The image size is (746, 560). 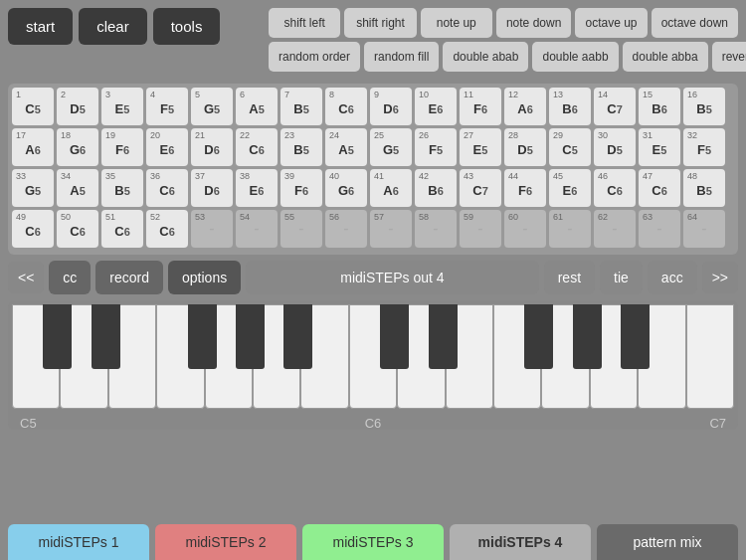 What do you see at coordinates (480, 188) in the screenshot?
I see `step-cell: 43C7` at bounding box center [480, 188].